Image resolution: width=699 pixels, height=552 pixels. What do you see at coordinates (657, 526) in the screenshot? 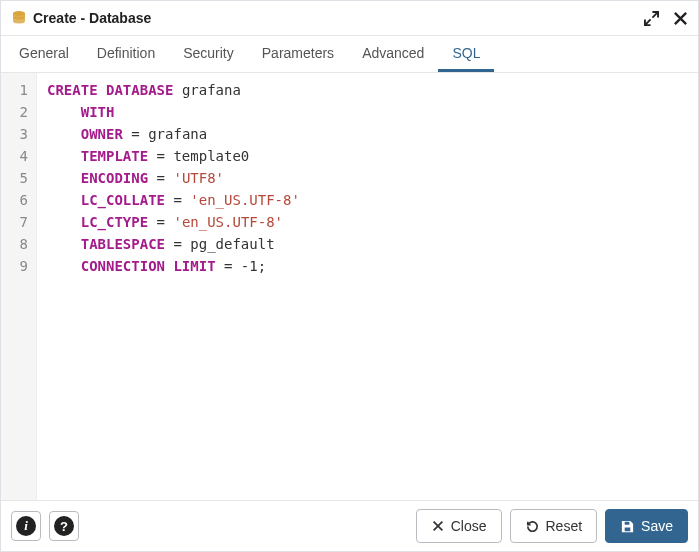
I see `save-button-label: Save` at bounding box center [657, 526].